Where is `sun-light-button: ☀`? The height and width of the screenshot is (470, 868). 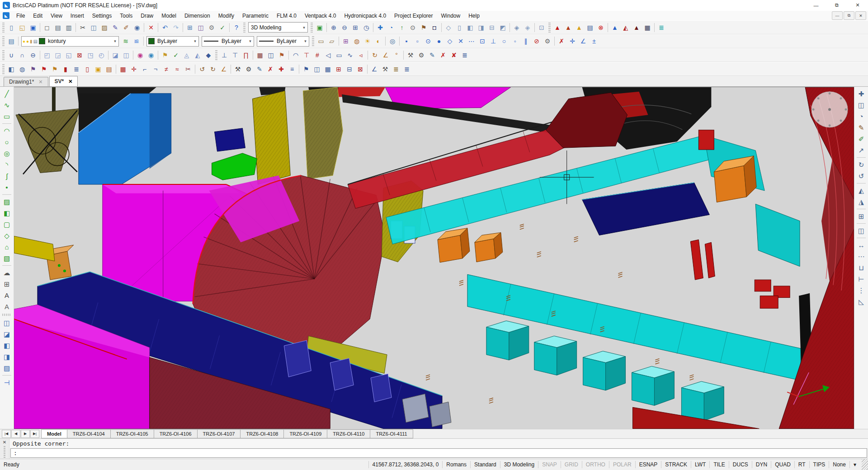
sun-light-button: ☀ is located at coordinates (368, 41).